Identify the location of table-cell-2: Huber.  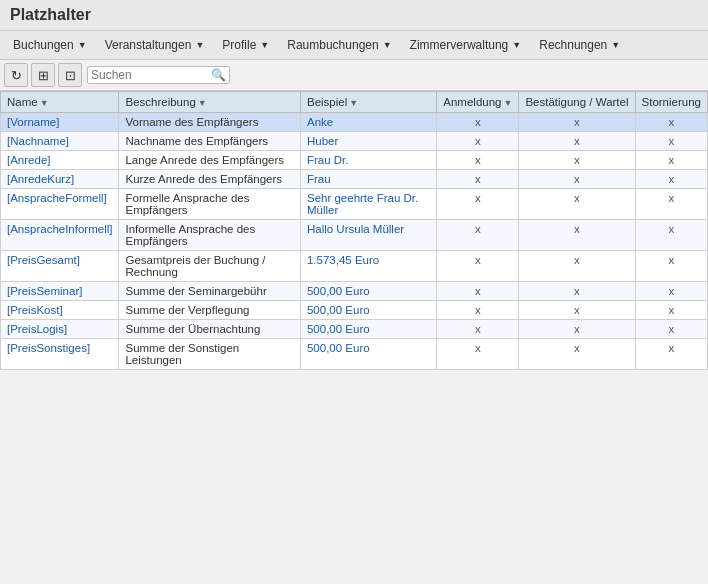
(368, 142).